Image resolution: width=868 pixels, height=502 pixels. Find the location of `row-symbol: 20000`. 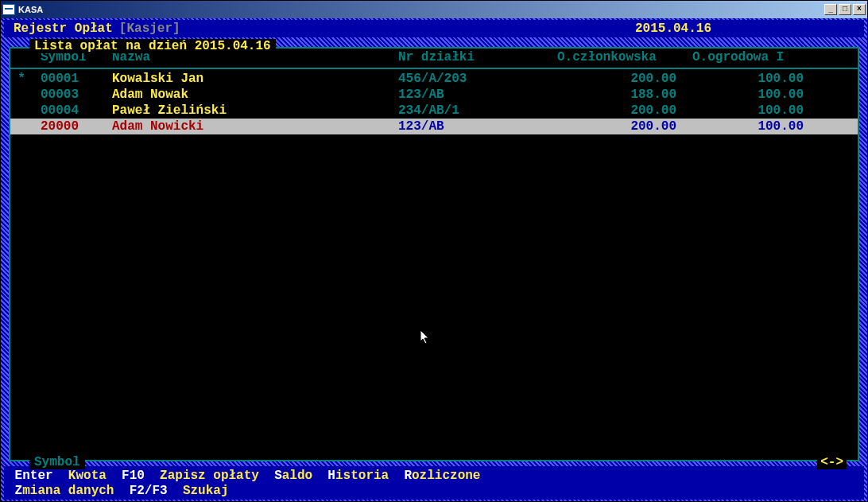

row-symbol: 20000 is located at coordinates (72, 126).